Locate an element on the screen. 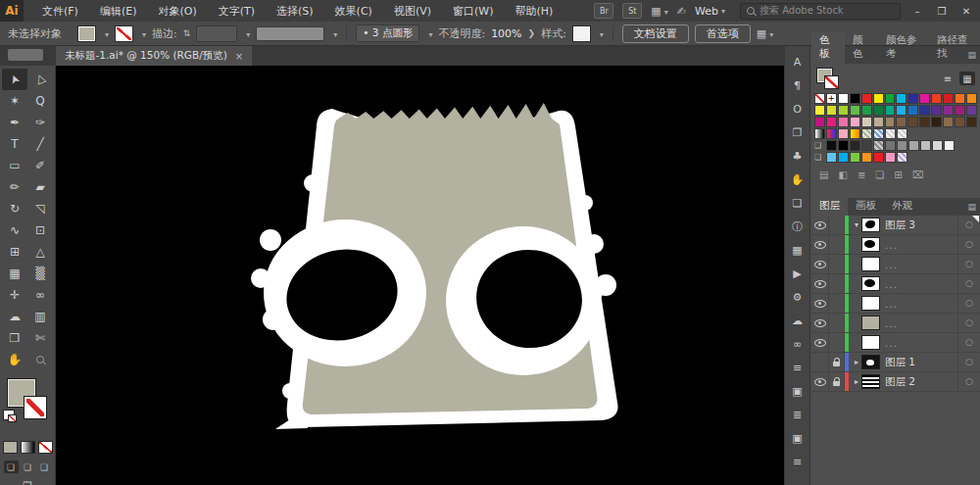  expand-toggle is located at coordinates (857, 363).